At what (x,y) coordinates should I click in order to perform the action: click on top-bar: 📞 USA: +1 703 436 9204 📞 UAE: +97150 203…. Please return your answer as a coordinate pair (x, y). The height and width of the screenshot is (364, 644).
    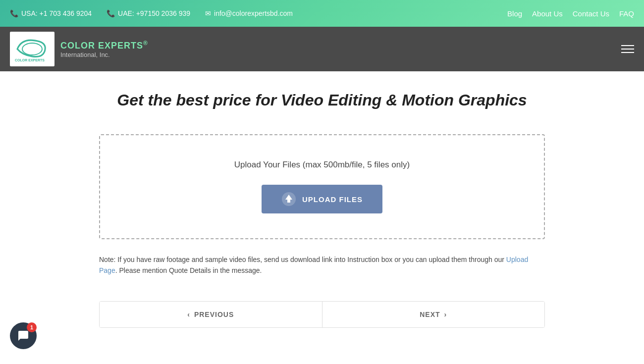
    Looking at the image, I should click on (322, 13).